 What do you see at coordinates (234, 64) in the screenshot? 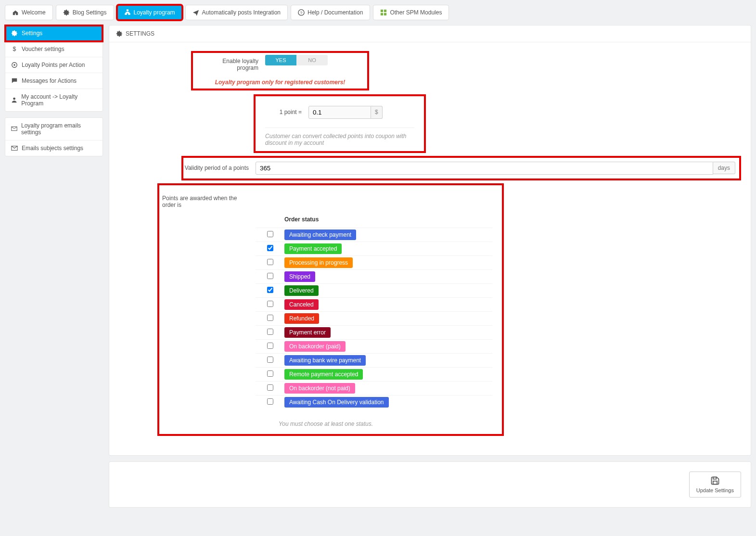
I see `enable-label: Enable loyalty program` at bounding box center [234, 64].